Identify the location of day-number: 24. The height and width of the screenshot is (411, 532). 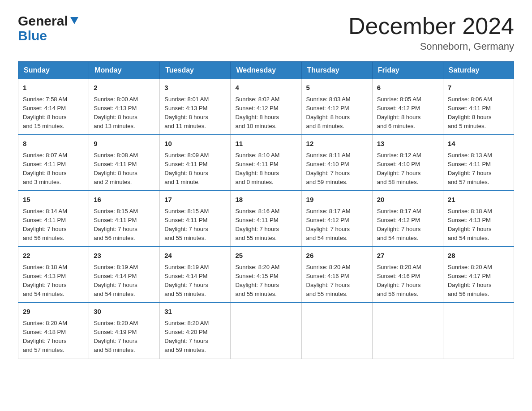
(195, 256).